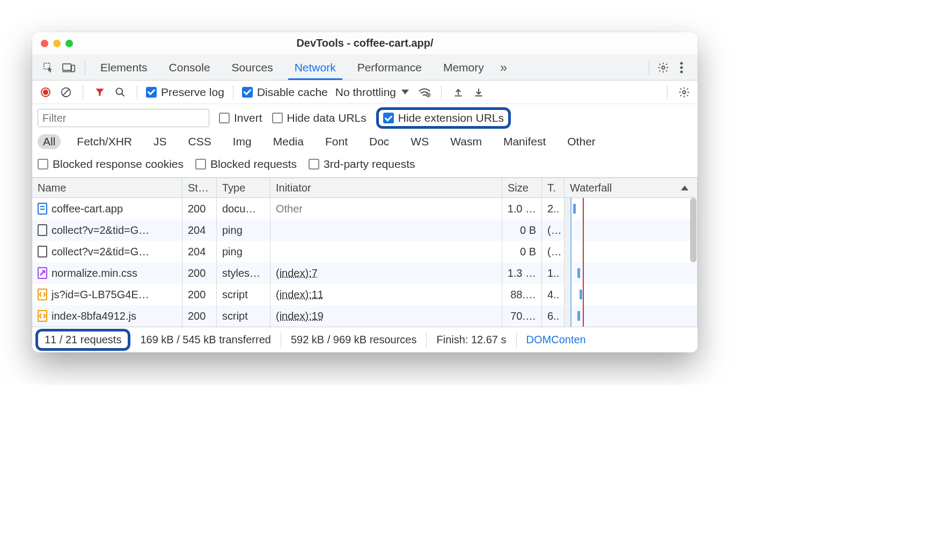  I want to click on col-type-header: Type, so click(244, 188).